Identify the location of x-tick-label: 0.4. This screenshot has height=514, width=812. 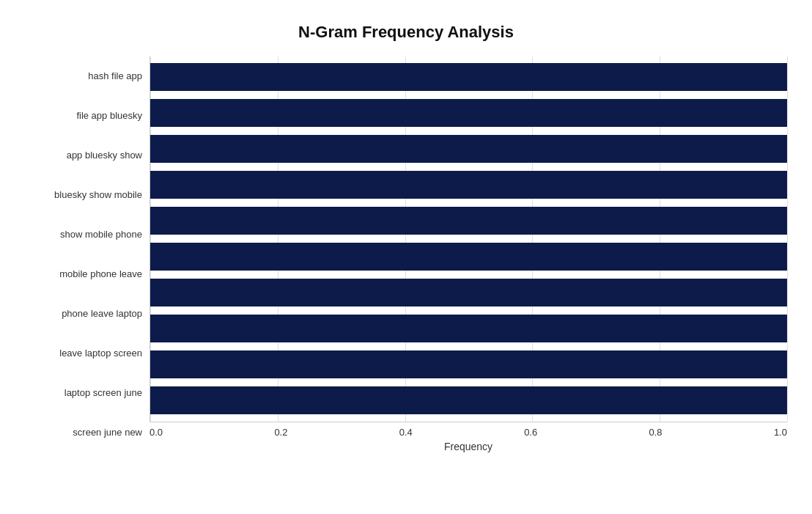
(406, 433).